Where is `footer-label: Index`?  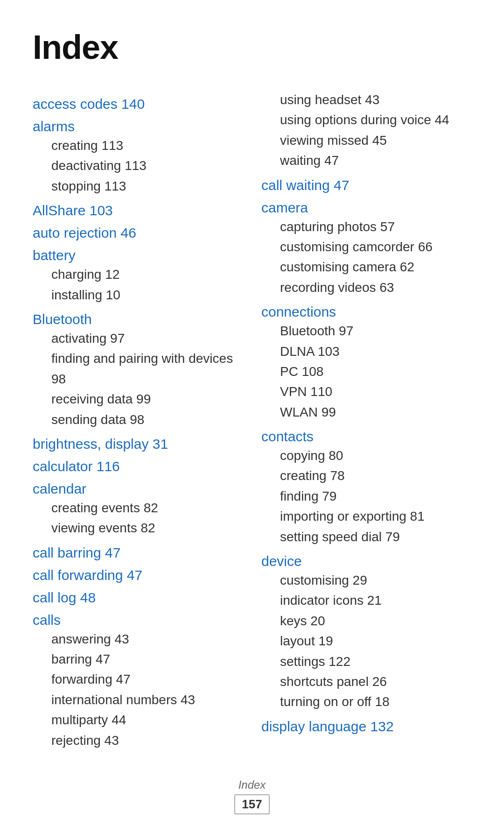
footer-label: Index is located at coordinates (252, 785).